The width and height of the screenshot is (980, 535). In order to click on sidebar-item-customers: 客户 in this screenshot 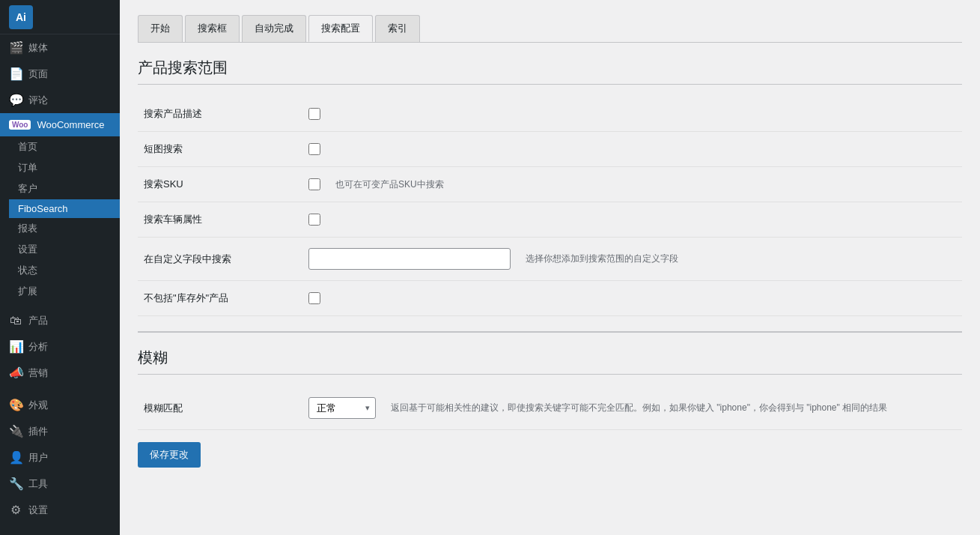, I will do `click(64, 189)`.